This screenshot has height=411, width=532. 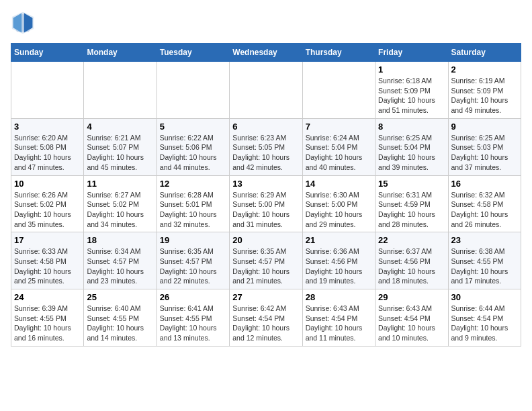 I want to click on calendar-week-4: 17Sunrise: 6:33 AM Sunset: 4:58 PM Dayli…, so click(x=266, y=261).